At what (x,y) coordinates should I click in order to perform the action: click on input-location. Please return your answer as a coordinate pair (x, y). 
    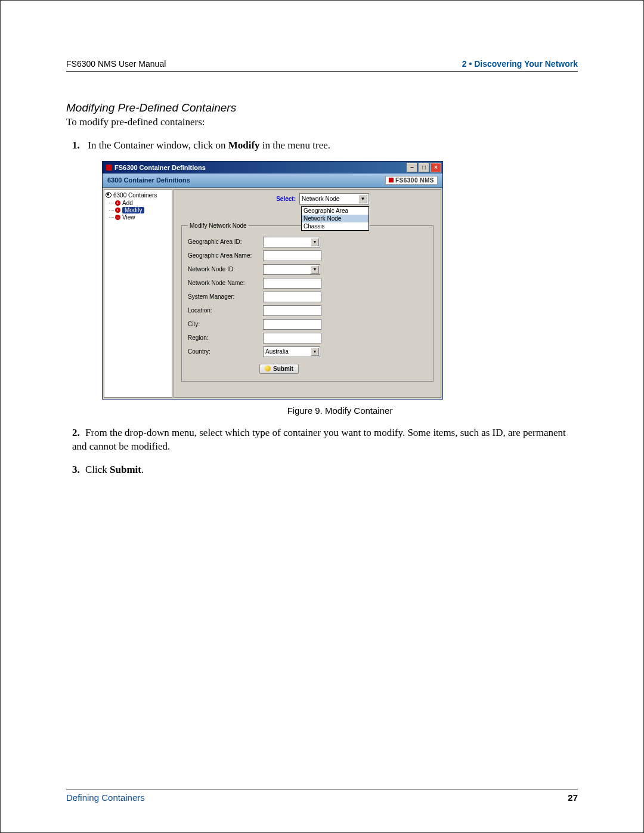
    Looking at the image, I should click on (292, 311).